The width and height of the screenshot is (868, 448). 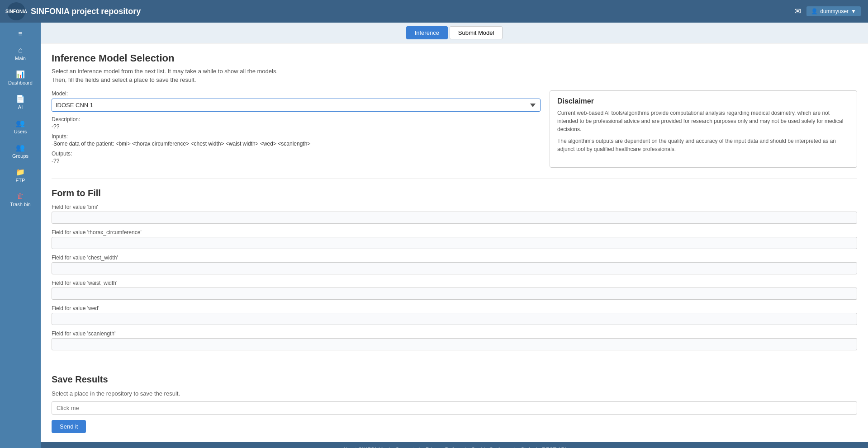 I want to click on footer-nav: About SINFONIA | Contact | Privacy Polic…, so click(x=454, y=445).